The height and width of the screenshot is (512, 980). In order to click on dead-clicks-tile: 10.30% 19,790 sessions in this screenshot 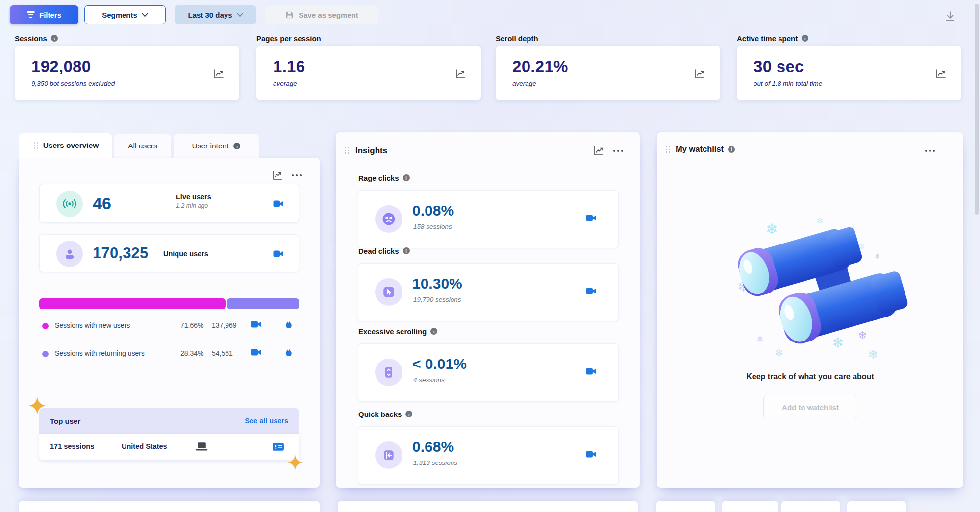, I will do `click(488, 292)`.